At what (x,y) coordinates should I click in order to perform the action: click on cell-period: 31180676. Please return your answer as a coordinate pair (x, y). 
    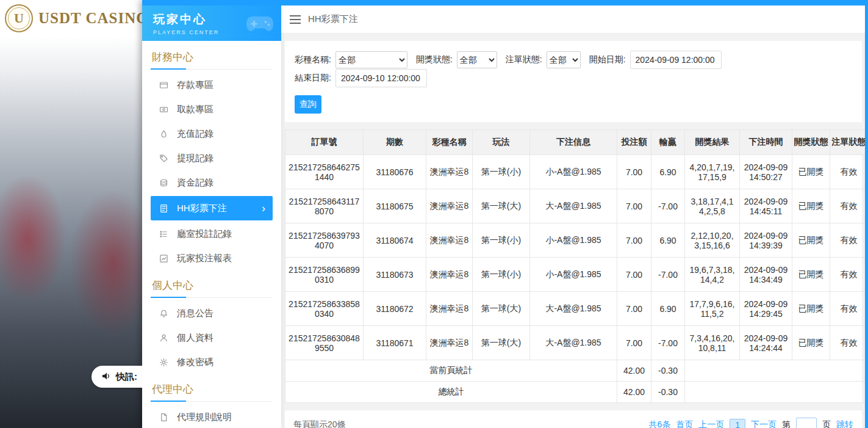
    Looking at the image, I should click on (395, 172).